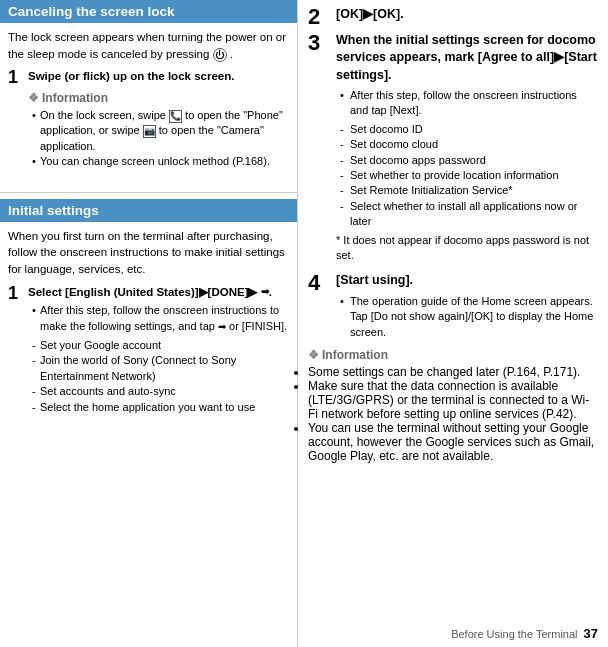  I want to click on initial-step1-list: After this step, follow the onscreen ins…, so click(158, 318).